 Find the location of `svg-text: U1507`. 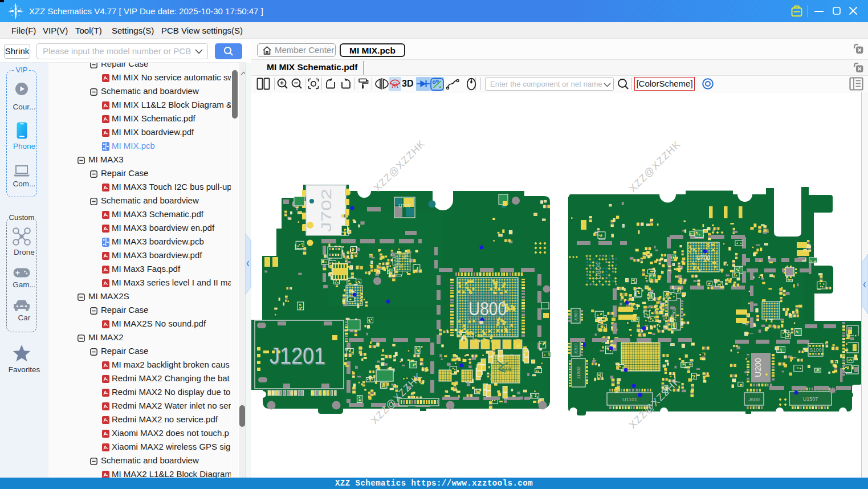

svg-text: U1507 is located at coordinates (810, 399).